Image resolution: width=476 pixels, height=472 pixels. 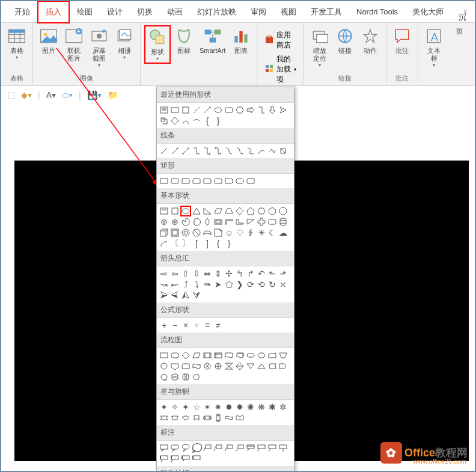 I want to click on callout-l1, so click(x=207, y=448).